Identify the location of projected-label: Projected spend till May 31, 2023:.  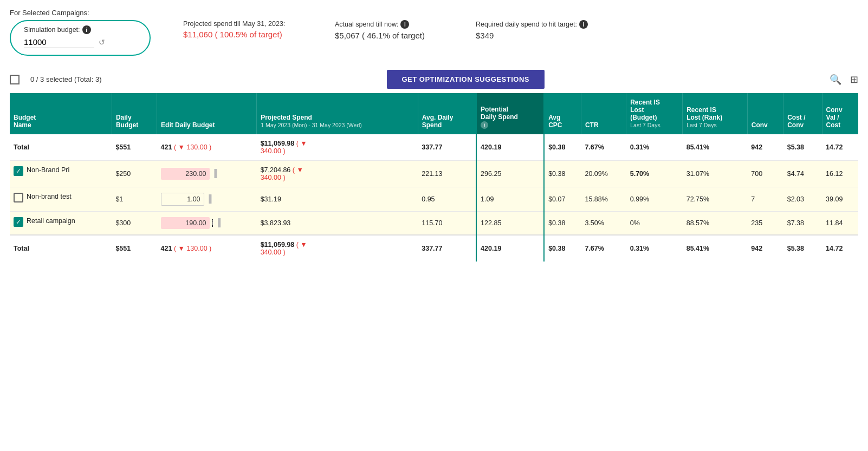
(243, 24).